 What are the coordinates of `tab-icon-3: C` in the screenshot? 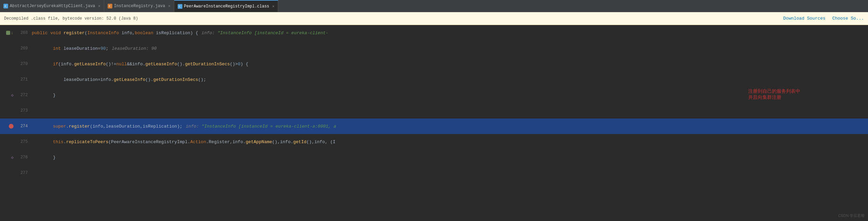 It's located at (180, 6).